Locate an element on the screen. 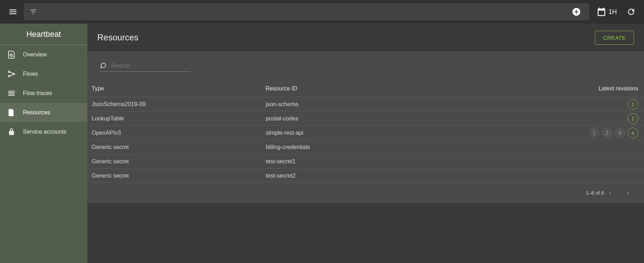  revision-badge: 2 is located at coordinates (607, 133).